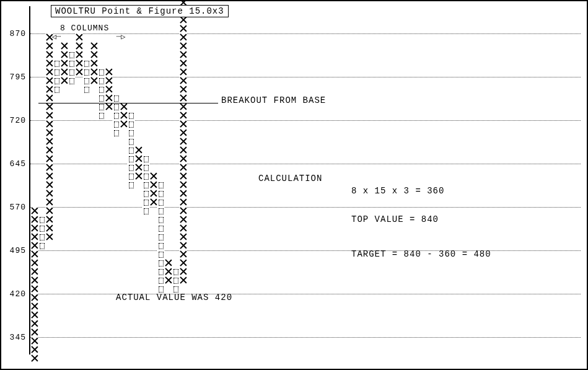  What do you see at coordinates (14, 77) in the screenshot?
I see `y-tick-label: 795` at bounding box center [14, 77].